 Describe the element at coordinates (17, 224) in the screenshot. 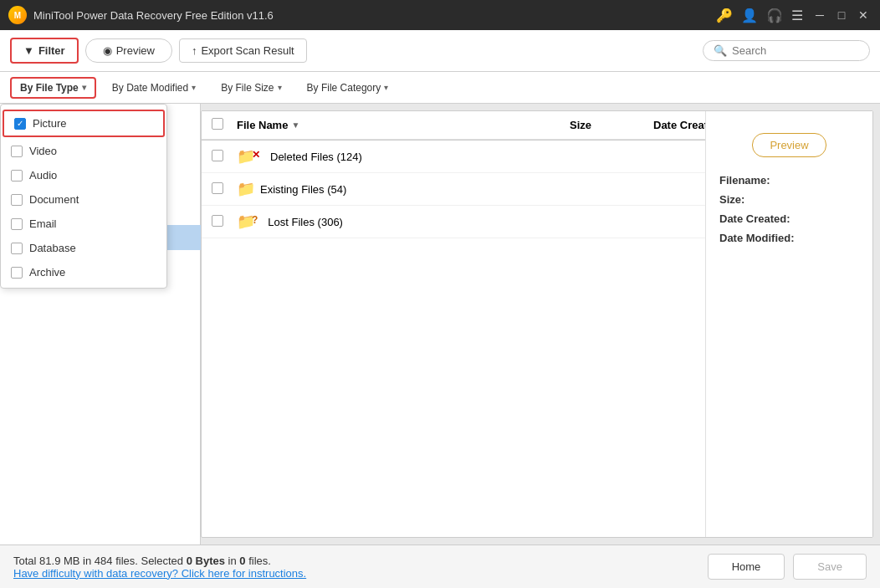

I see `email-checkbox` at that location.